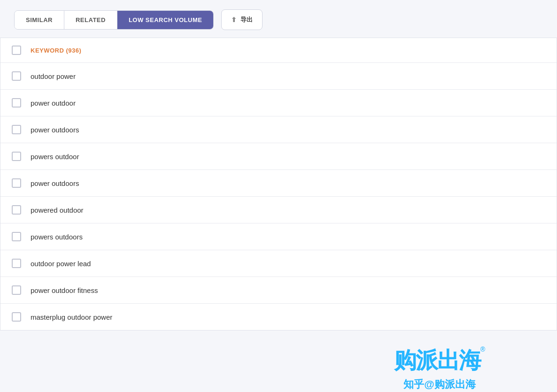  I want to click on watermark-overlay: 购派出海 ® 知乎@购派出海, so click(440, 369).